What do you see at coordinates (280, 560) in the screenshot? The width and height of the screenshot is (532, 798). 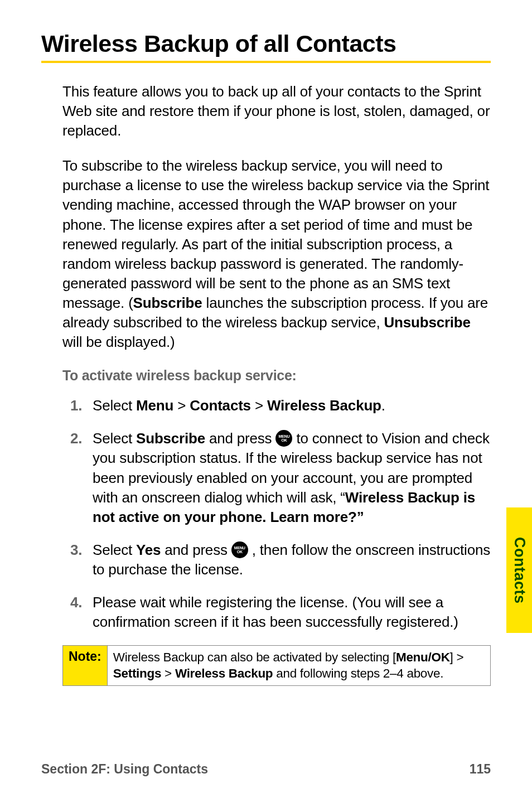 I see `step-3: 3. Select Yes and press MENUOK , then fo…` at bounding box center [280, 560].